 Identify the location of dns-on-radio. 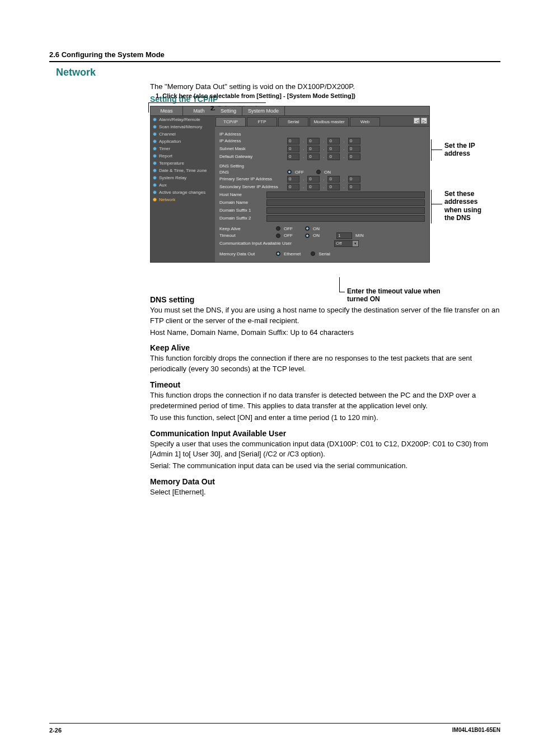
(318, 172).